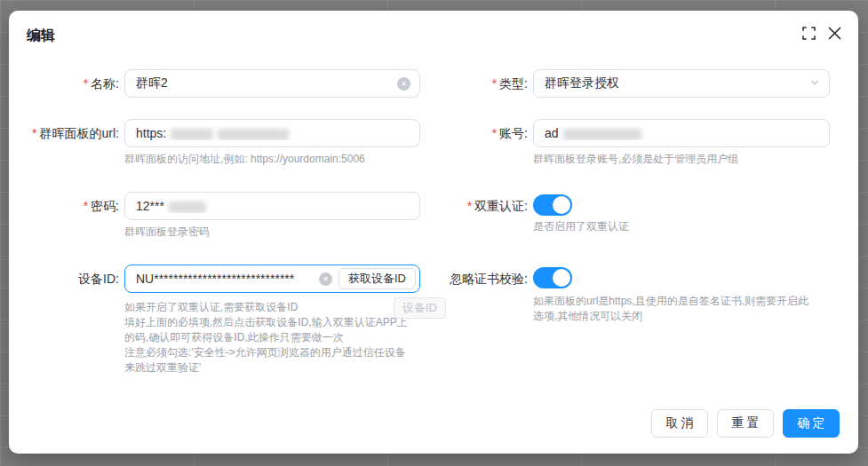 The width and height of the screenshot is (868, 466). What do you see at coordinates (835, 34) in the screenshot?
I see `close-icon` at bounding box center [835, 34].